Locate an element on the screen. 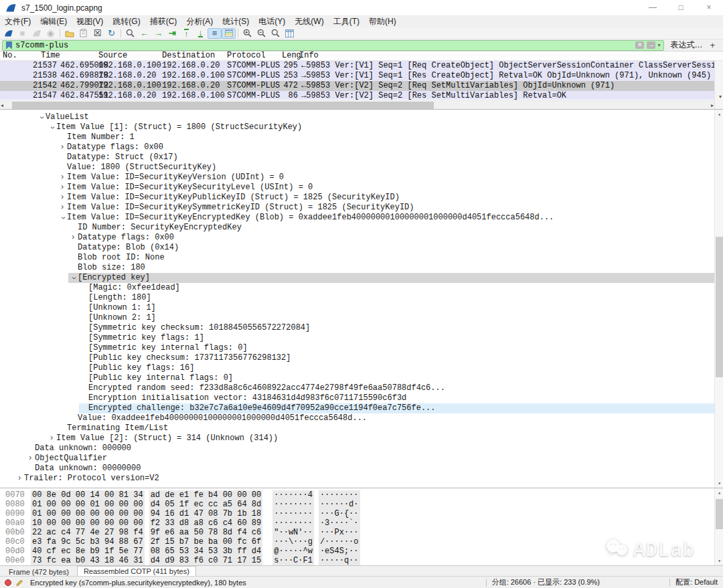 This screenshot has height=588, width=723. hex-row: 00a010 00 00 00 00 00 00 00f2 33 d8 a8 c… is located at coordinates (362, 523).